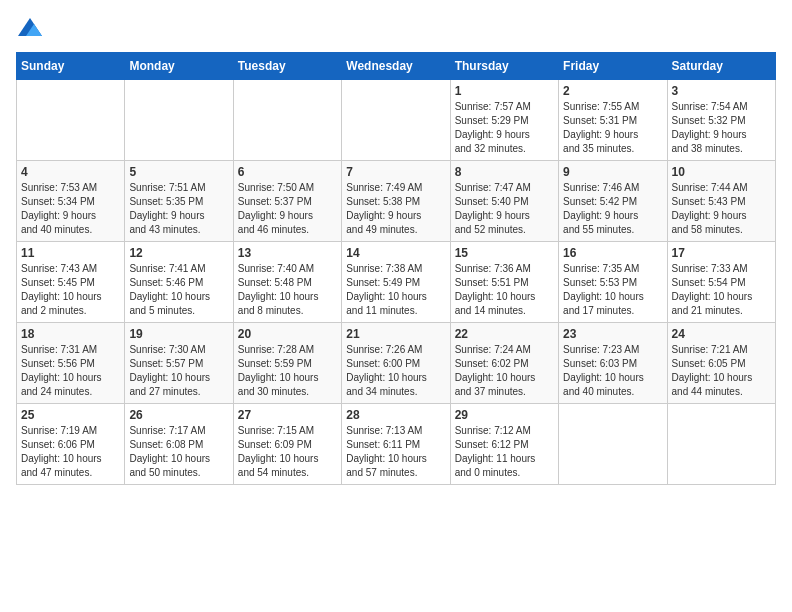 The image size is (792, 612). I want to click on weekday-header: Tuesday, so click(287, 66).